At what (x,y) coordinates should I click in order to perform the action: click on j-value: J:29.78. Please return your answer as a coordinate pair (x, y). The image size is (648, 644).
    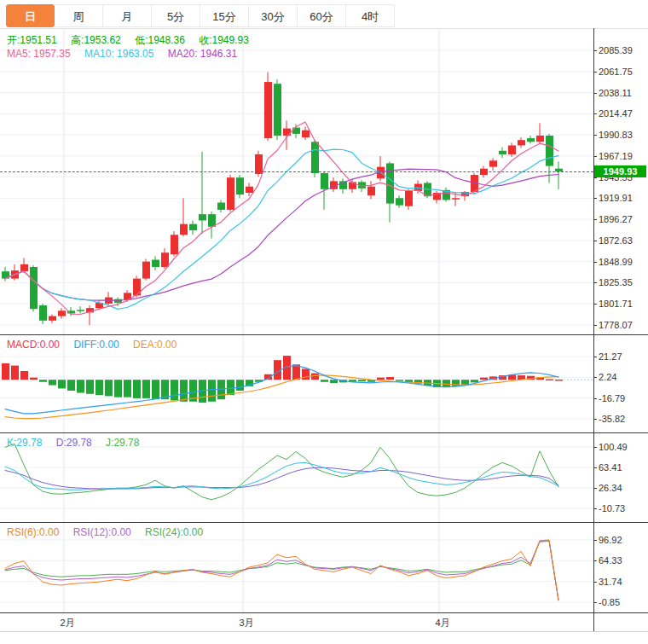
    Looking at the image, I should click on (123, 443).